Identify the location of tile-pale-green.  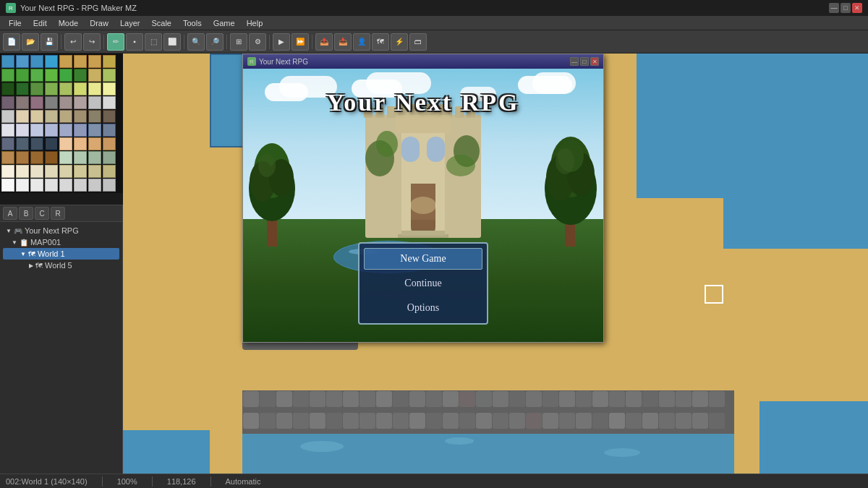
(66, 158).